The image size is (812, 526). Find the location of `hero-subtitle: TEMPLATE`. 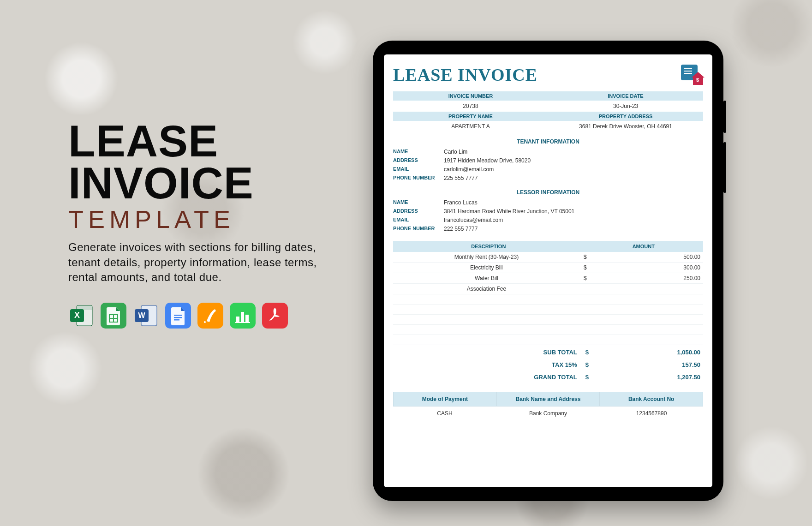

hero-subtitle: TEMPLATE is located at coordinates (207, 219).